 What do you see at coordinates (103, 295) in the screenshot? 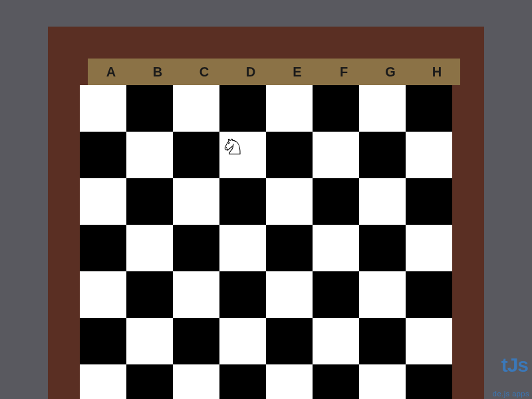
I see `square-a4` at bounding box center [103, 295].